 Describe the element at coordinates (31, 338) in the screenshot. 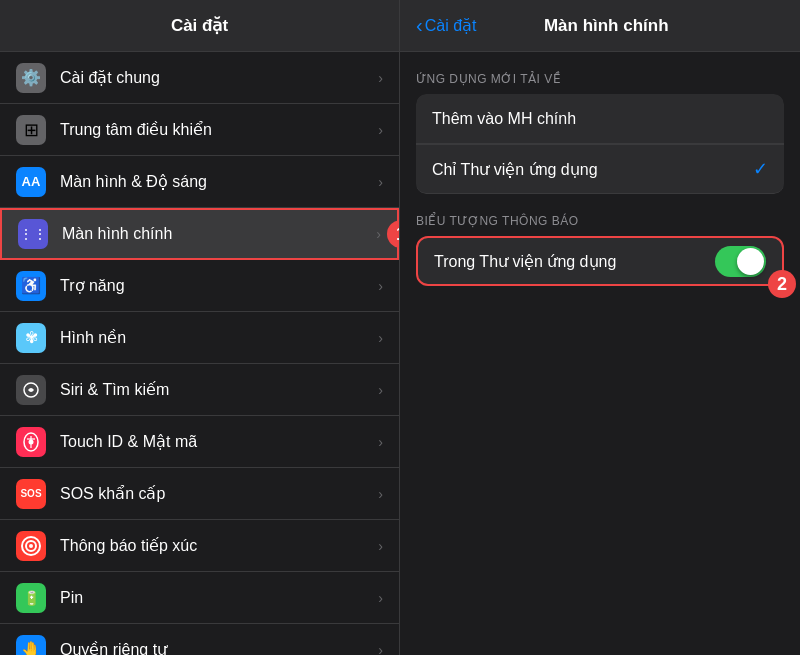

I see `hinh-nen-icon: ✾` at that location.